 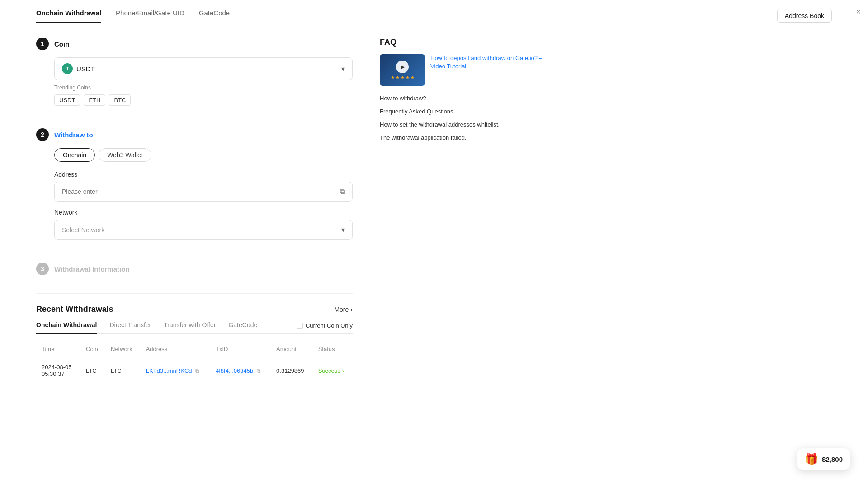 What do you see at coordinates (243, 328) in the screenshot?
I see `recent-tab-gatecode: GateCode` at bounding box center [243, 328].